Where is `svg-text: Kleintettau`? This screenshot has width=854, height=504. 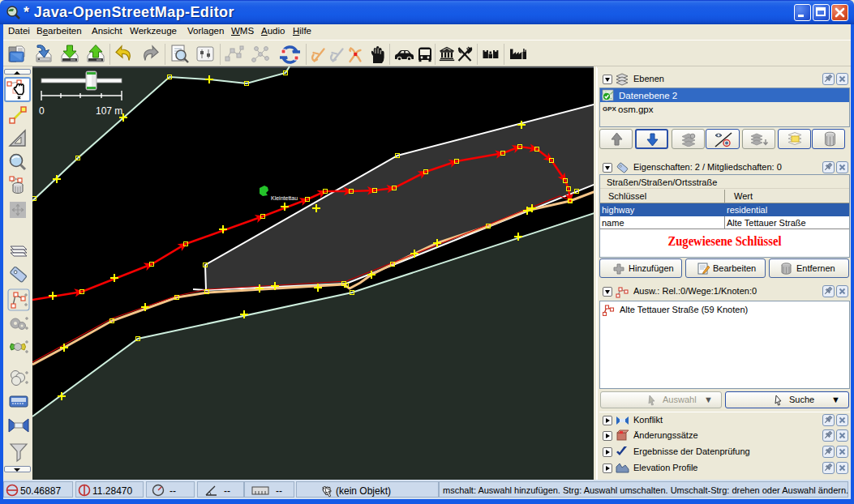
svg-text: Kleintettau is located at coordinates (284, 198).